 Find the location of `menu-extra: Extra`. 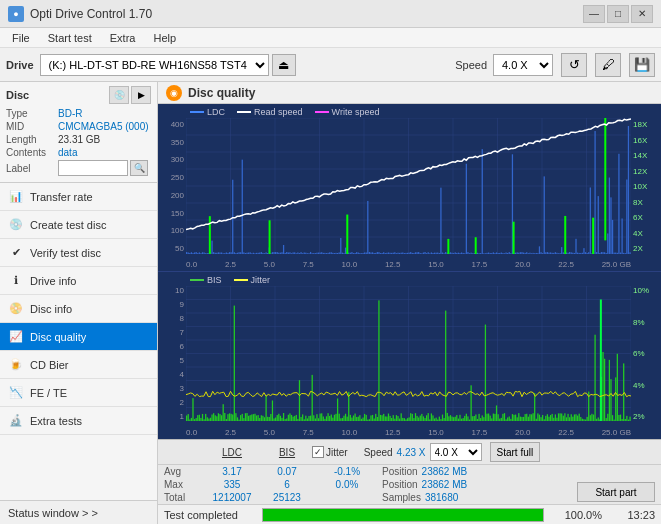

menu-extra: Extra is located at coordinates (123, 38).